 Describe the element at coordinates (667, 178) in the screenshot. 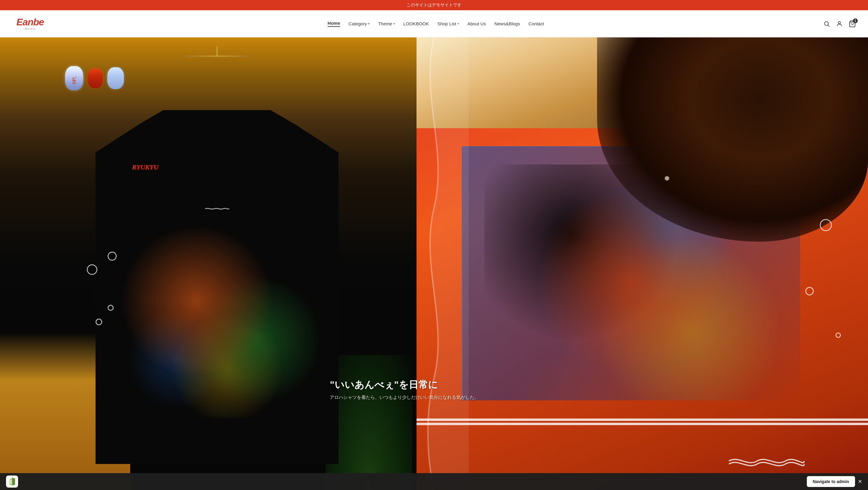

I see `earring` at that location.